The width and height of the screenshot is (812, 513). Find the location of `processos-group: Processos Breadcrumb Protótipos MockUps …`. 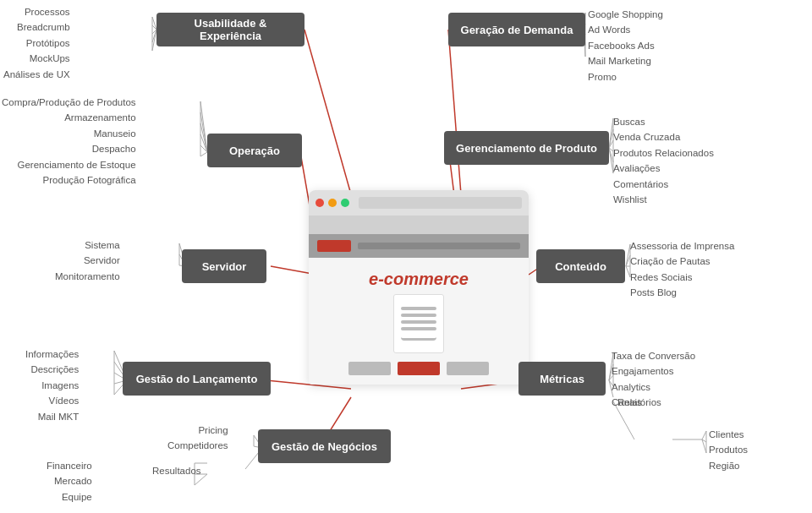

processos-group: Processos Breadcrumb Protótipos MockUps … is located at coordinates (37, 43).